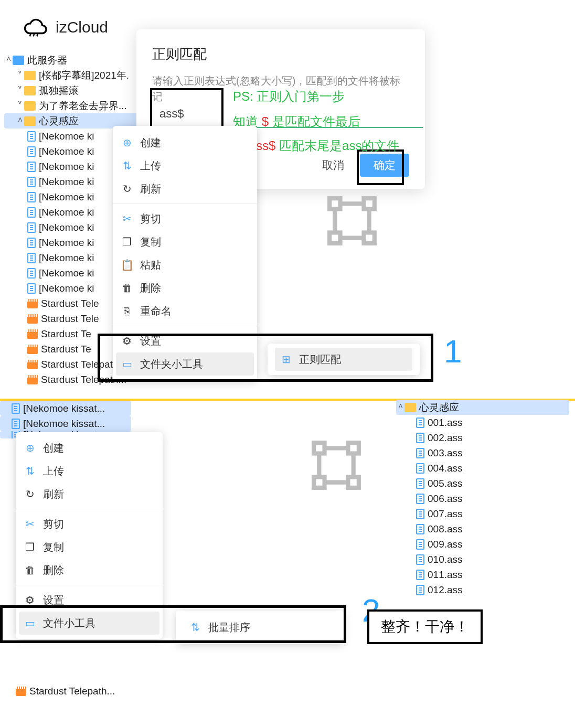  What do you see at coordinates (445, 438) in the screenshot?
I see `file-label: 002.ass` at bounding box center [445, 438].